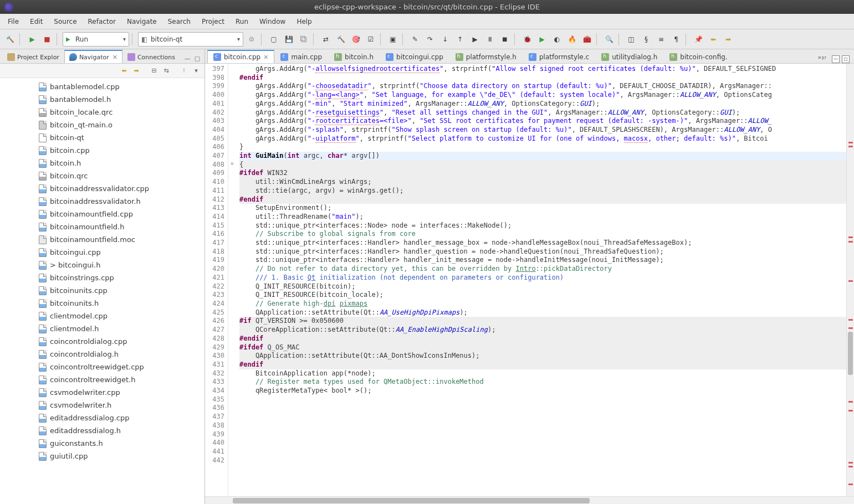  Describe the element at coordinates (102, 227) in the screenshot. I see `tree-item: bitcoinamountfield.h` at that location.